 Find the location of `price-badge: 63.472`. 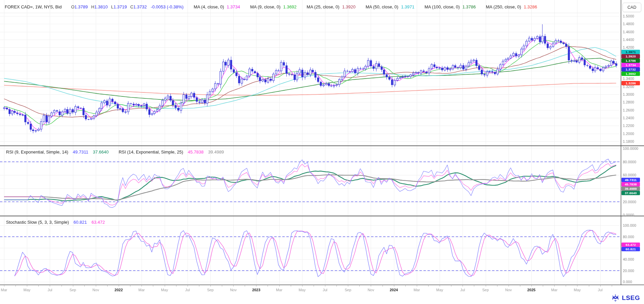

price-badge: 63.472 is located at coordinates (631, 245).